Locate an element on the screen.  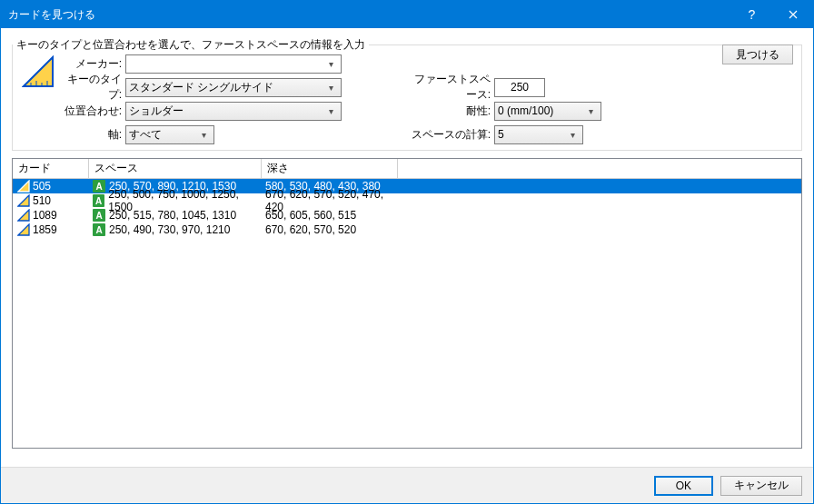
maker-combo: ▾ is located at coordinates (233, 64).